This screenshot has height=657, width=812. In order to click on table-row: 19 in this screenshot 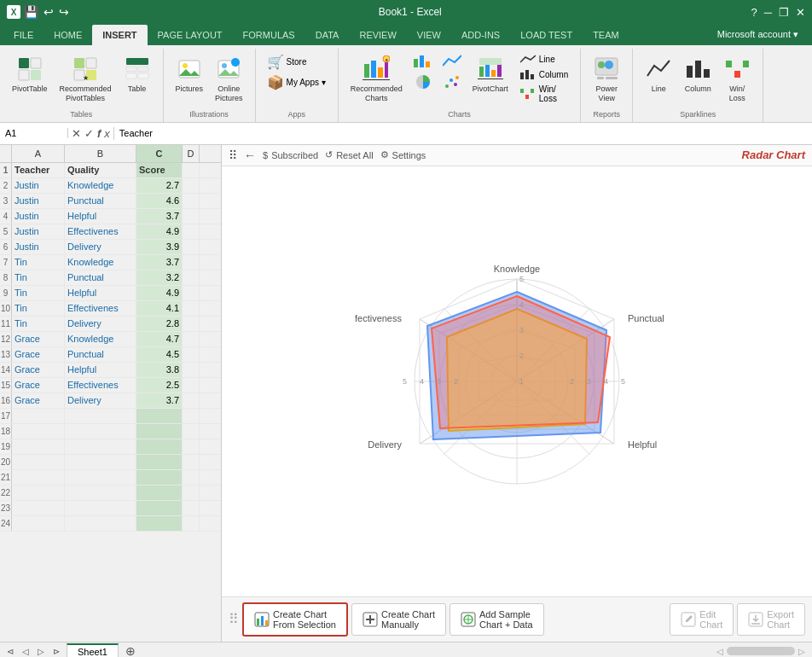, I will do `click(111, 447)`.